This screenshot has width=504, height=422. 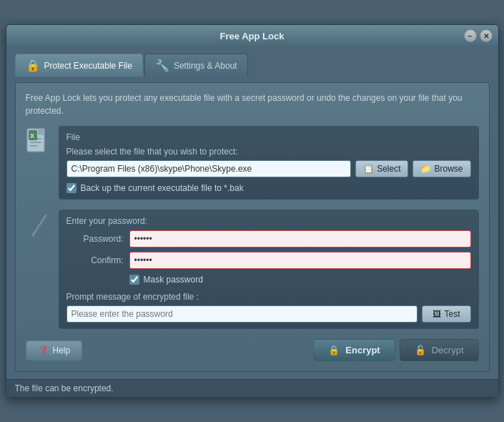 What do you see at coordinates (134, 280) in the screenshot?
I see `mask-checkbox` at bounding box center [134, 280].